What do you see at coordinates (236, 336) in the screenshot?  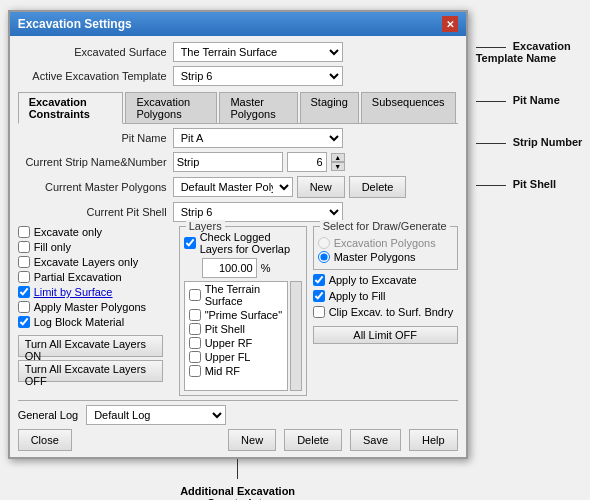 I see `layers-list: The Terrain Surface "Prime Surface" Pit …` at bounding box center [236, 336].